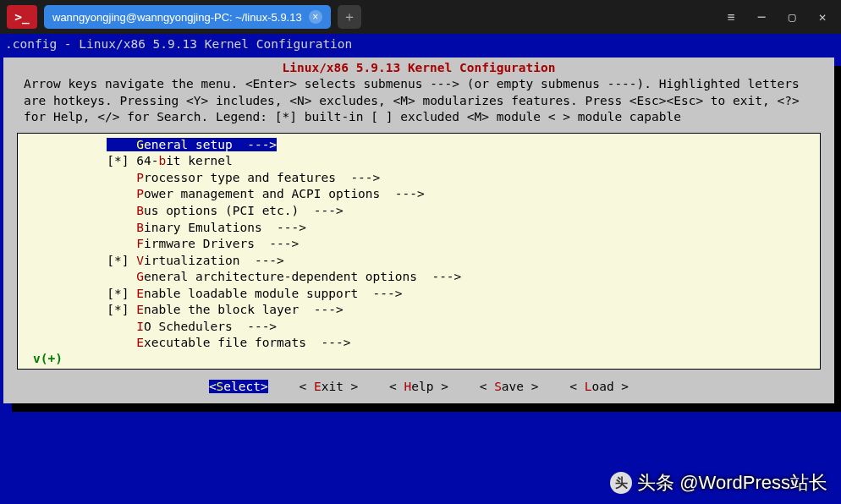 This screenshot has height=504, width=841. Describe the element at coordinates (731, 17) in the screenshot. I see `hamburger-menu-icon: ≡` at that location.